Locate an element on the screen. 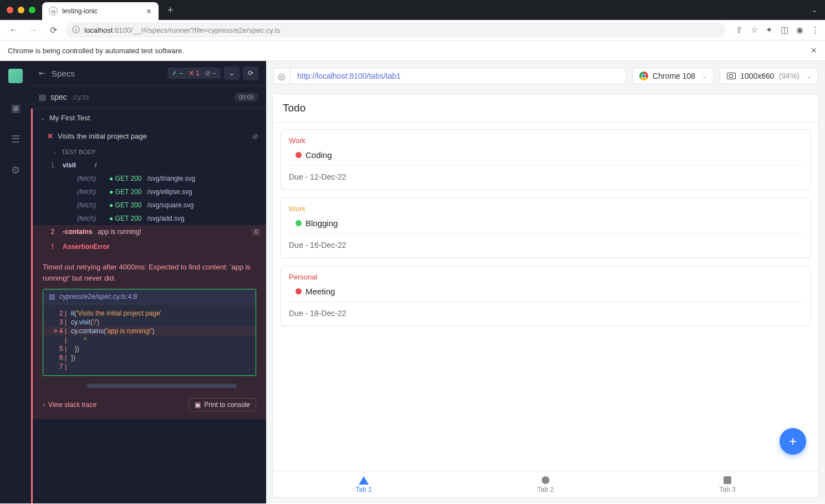  automation-message: Chrome is being controlled by automated … is located at coordinates (96, 51).